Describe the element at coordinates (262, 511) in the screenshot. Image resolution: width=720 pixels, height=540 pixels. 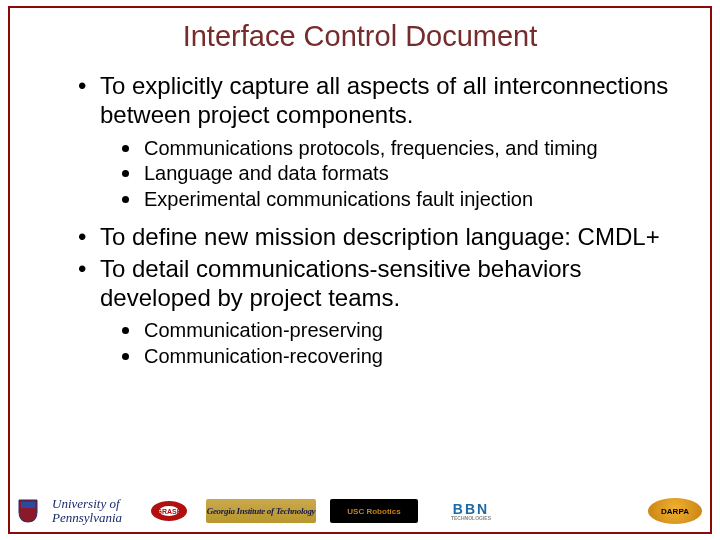
I see `gatech-label: Georgia Institute of Technology` at that location.